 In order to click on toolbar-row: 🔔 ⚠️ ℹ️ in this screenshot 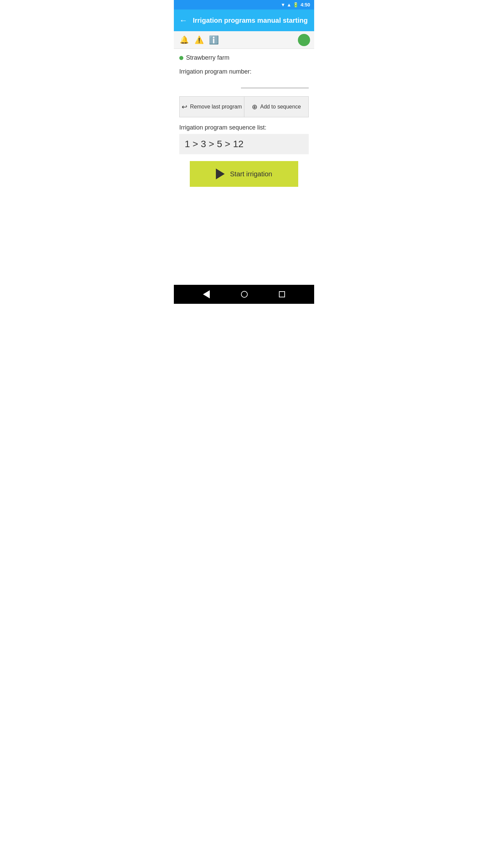, I will do `click(244, 40)`.